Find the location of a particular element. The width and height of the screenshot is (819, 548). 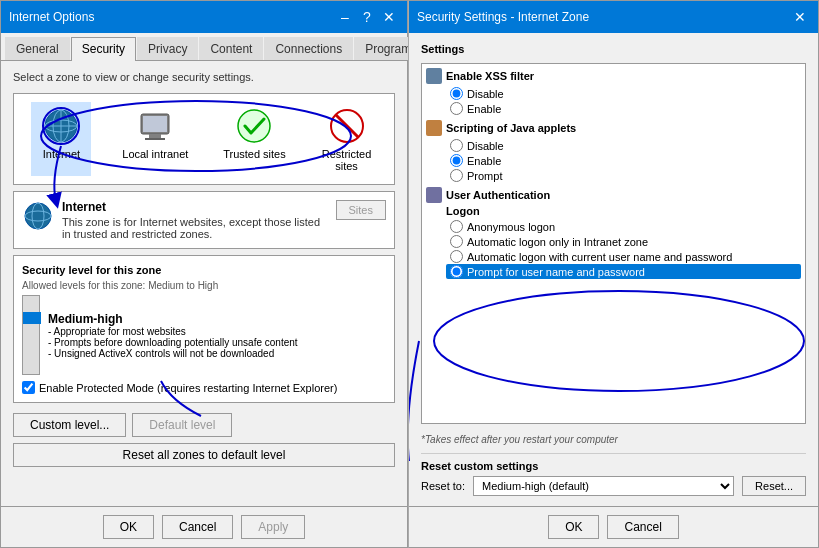

intranet-logon-radio is located at coordinates (456, 242).